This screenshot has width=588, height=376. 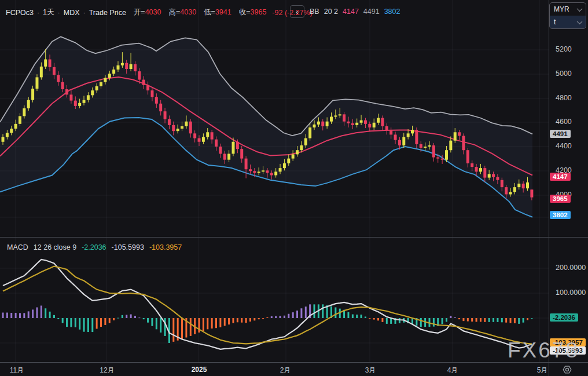 What do you see at coordinates (49, 13) in the screenshot?
I see `interval-label: 1天` at bounding box center [49, 13].